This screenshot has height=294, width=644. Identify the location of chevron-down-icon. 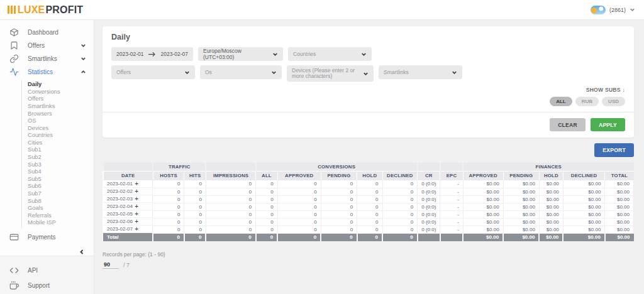
(187, 73).